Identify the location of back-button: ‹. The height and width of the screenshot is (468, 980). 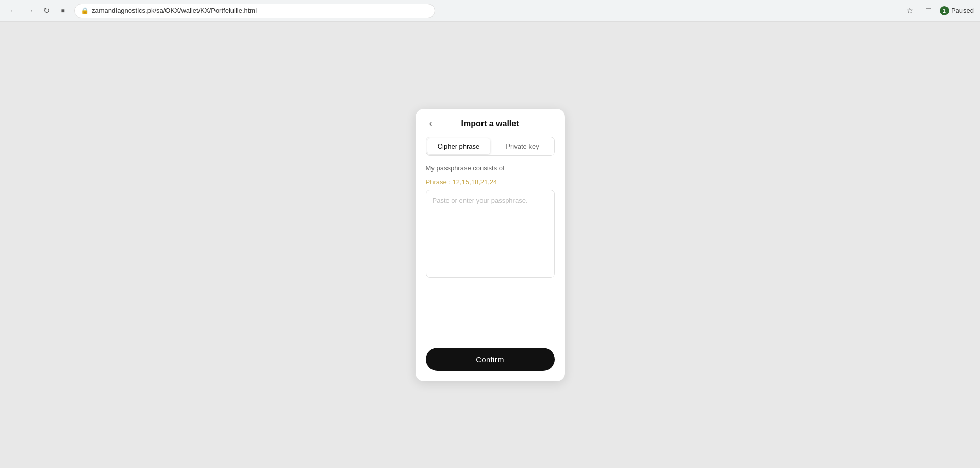
(431, 124).